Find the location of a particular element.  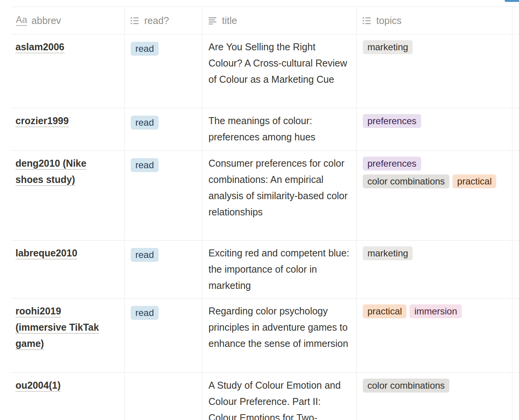

header-row: Aa abbrev read? is located at coordinates (265, 21).